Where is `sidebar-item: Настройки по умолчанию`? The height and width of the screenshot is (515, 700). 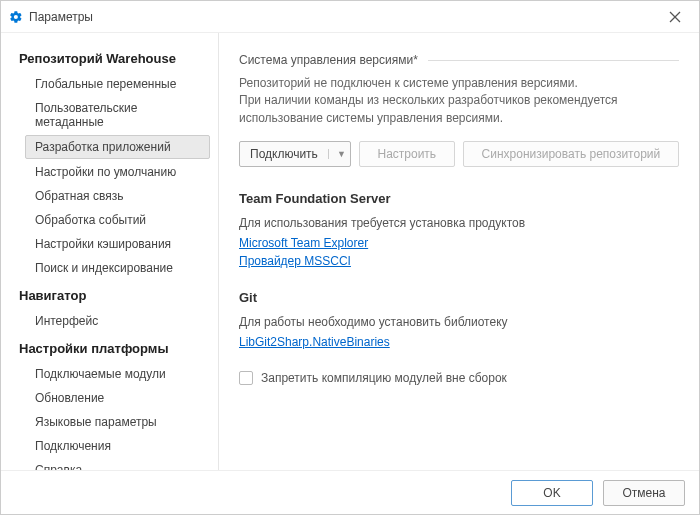
sidebar-item: Настройки по умолчанию is located at coordinates (110, 172).